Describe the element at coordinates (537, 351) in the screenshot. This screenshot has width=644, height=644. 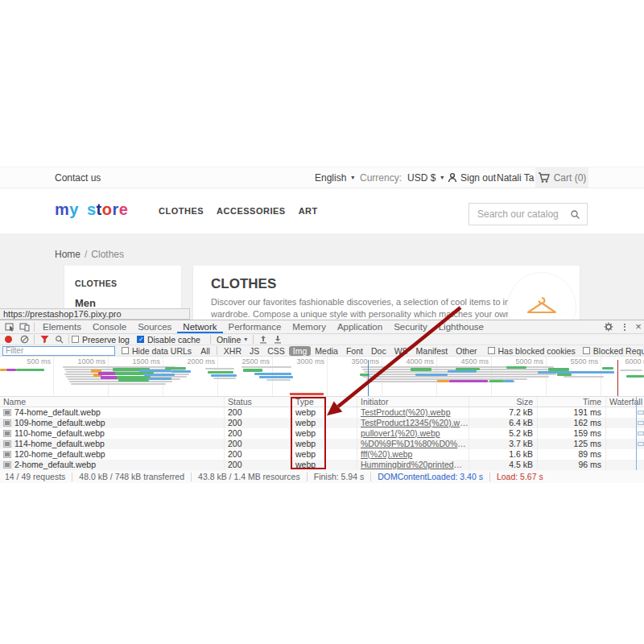
I see `has-blocked-cookies-label: Has blocked cookies` at that location.